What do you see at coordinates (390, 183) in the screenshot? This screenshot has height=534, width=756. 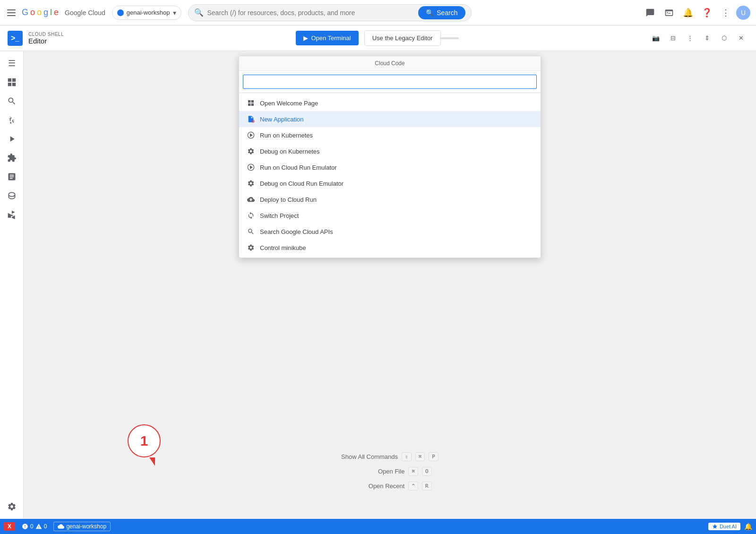 I see `modal-item-debug-cloudrun: Debug on Cloud Run Emulator` at bounding box center [390, 183].